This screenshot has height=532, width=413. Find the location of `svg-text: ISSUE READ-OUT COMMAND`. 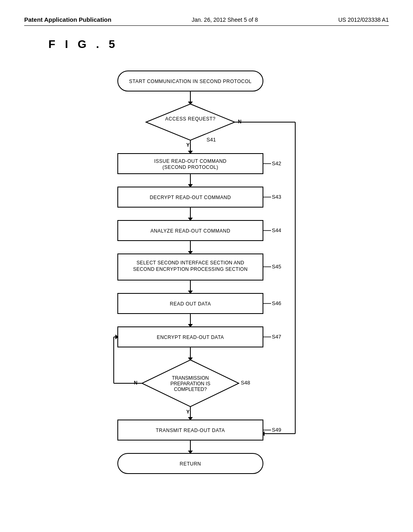

svg-text: ISSUE READ-OUT COMMAND is located at coordinates (190, 161).